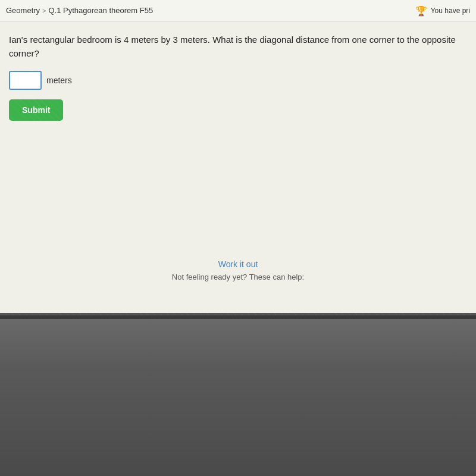  I want to click on work-it-out-section: Work it out Not feeling ready yet? These…, so click(238, 271).